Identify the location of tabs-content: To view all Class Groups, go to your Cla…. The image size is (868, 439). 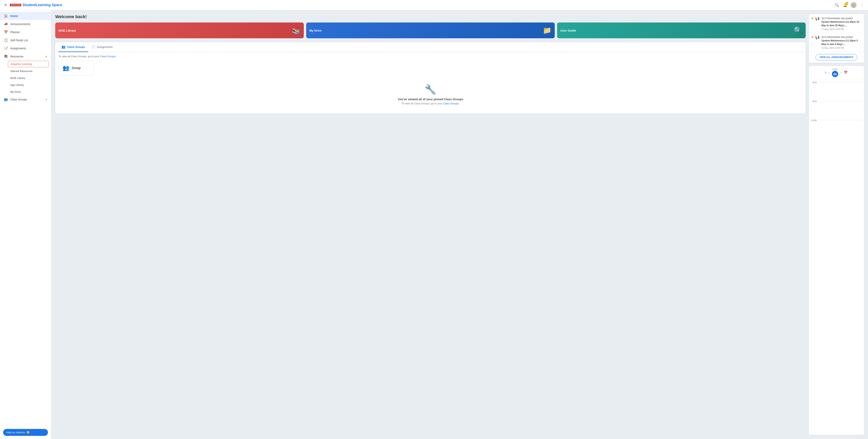
(431, 83).